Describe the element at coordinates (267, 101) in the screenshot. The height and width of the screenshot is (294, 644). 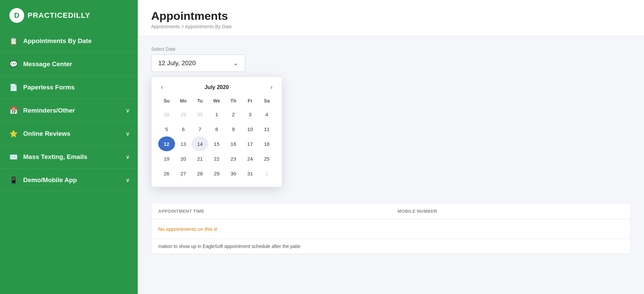
I see `weekday-sa: Sa` at that location.